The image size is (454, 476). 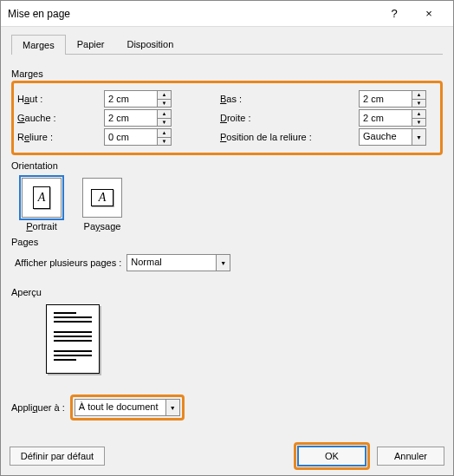 What do you see at coordinates (392, 137) in the screenshot?
I see `select-position-reliure: Gauche ▼` at bounding box center [392, 137].